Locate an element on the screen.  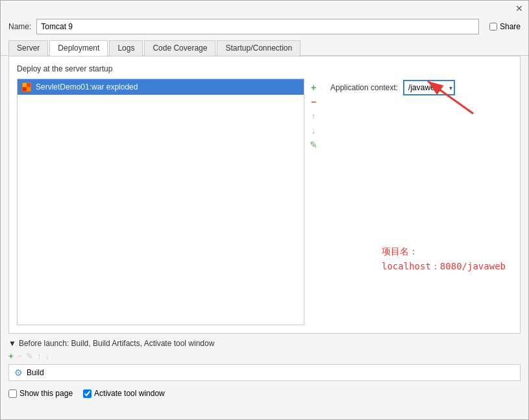
app-context-label: Application context: is located at coordinates (364, 88).